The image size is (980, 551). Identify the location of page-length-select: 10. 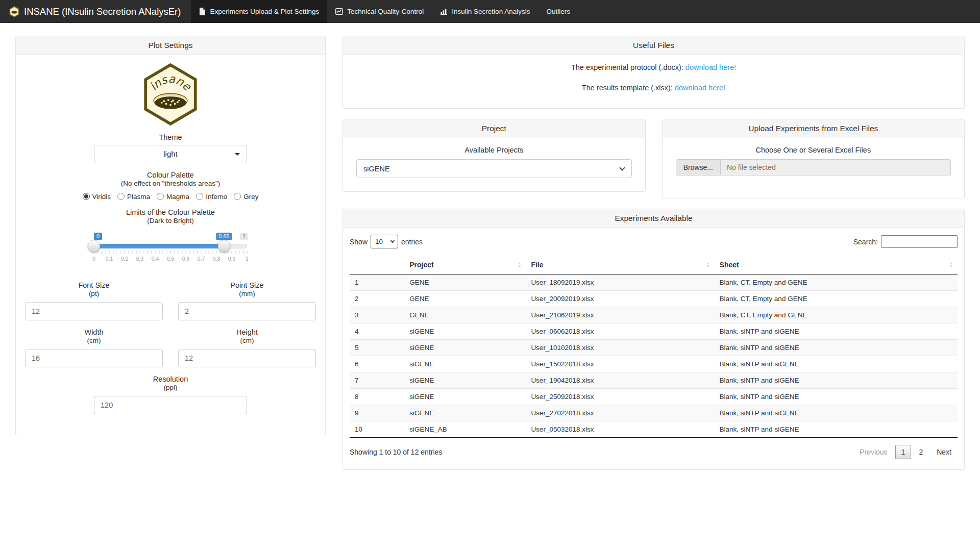
(384, 242).